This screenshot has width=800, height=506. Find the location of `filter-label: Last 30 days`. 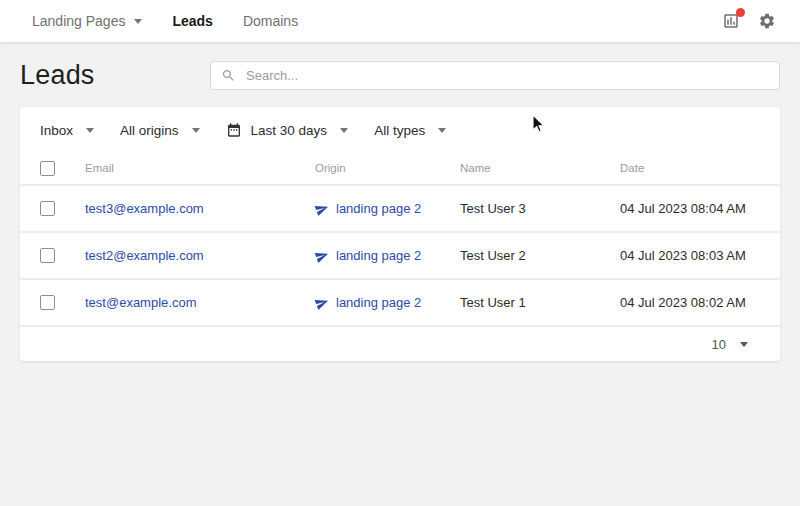

filter-label: Last 30 days is located at coordinates (290, 130).